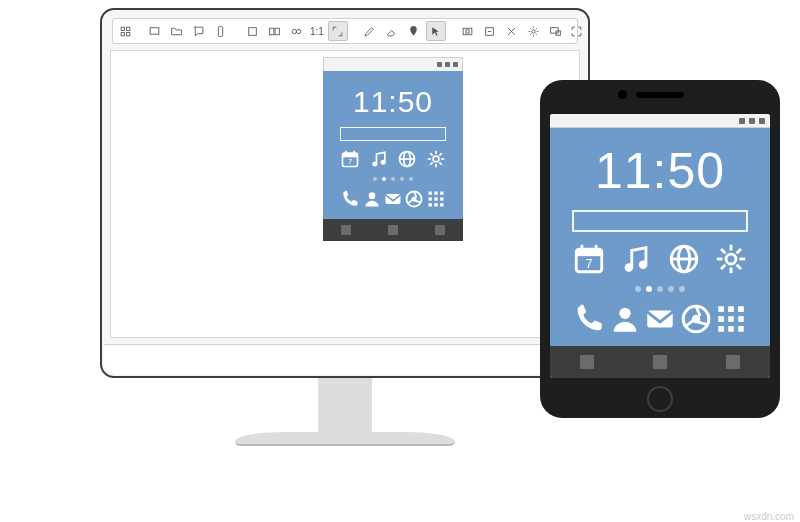  Describe the element at coordinates (660, 121) in the screenshot. I see `phone-status-bar` at that location.